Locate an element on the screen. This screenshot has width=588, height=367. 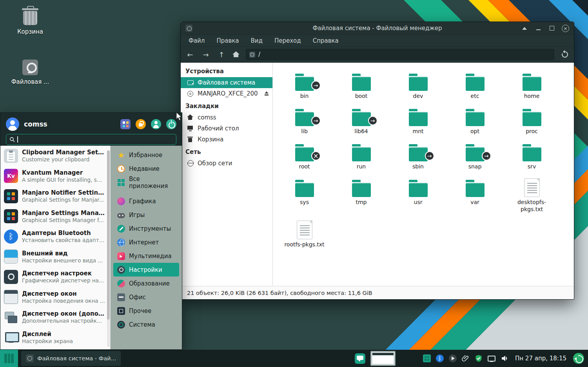
file-item: boot is located at coordinates (361, 84).